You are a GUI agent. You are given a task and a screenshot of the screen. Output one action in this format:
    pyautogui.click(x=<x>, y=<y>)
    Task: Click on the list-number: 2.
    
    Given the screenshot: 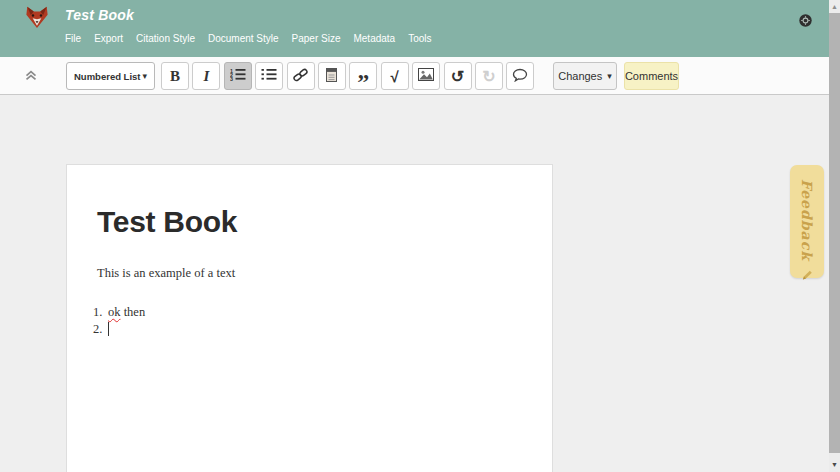 What is the action you would take?
    pyautogui.click(x=100, y=330)
    